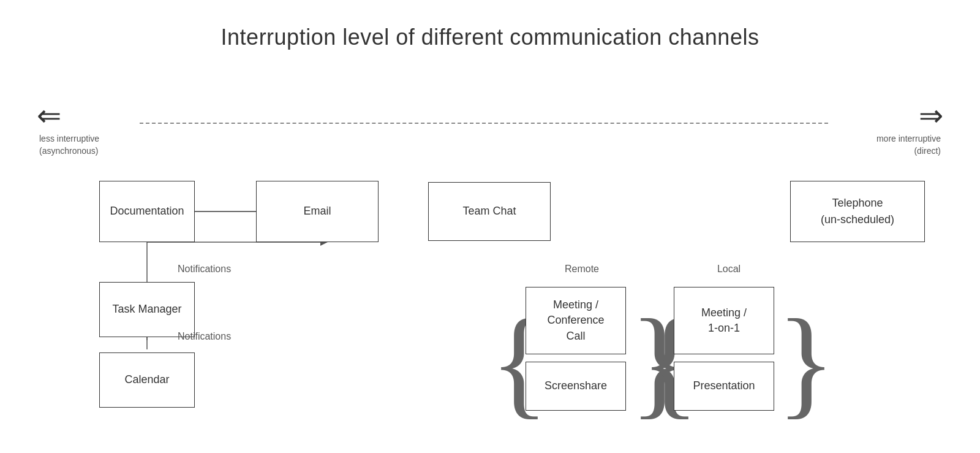  What do you see at coordinates (317, 211) in the screenshot?
I see `email-box: Email` at bounding box center [317, 211].